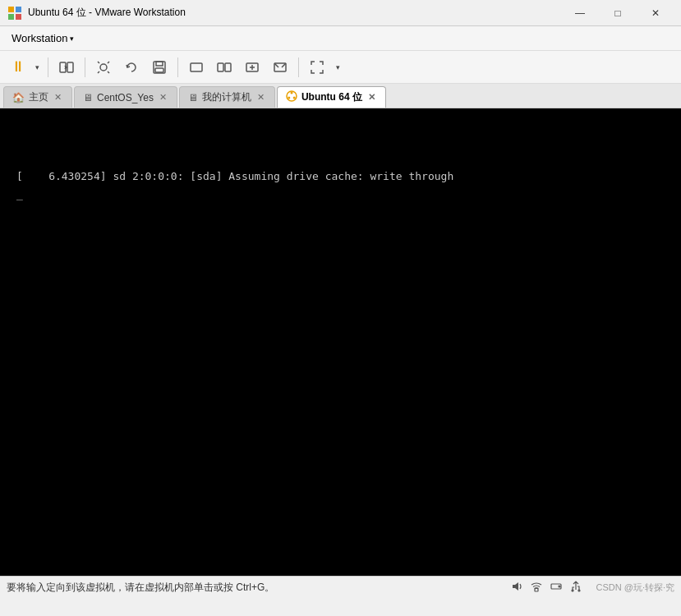  Describe the element at coordinates (332, 97) in the screenshot. I see `tab-ubuntu: Ubuntu 64 位 ✕` at that location.